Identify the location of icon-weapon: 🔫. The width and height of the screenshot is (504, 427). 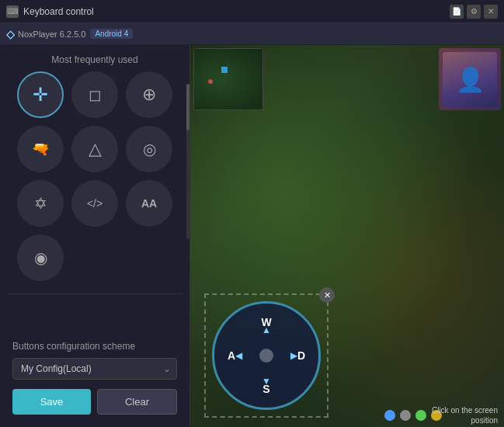
(40, 149).